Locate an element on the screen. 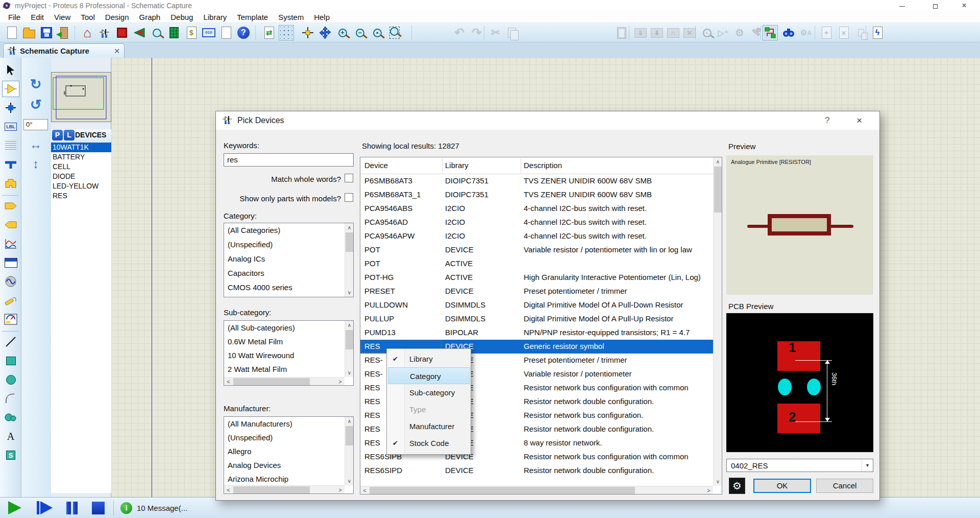 The image size is (980, 518). menu-item-help: Help is located at coordinates (322, 17).